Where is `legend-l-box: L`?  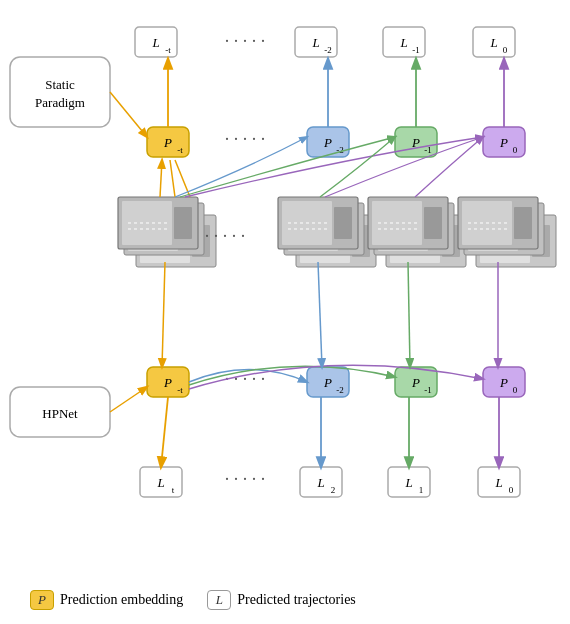
legend-l-box: L is located at coordinates (219, 600).